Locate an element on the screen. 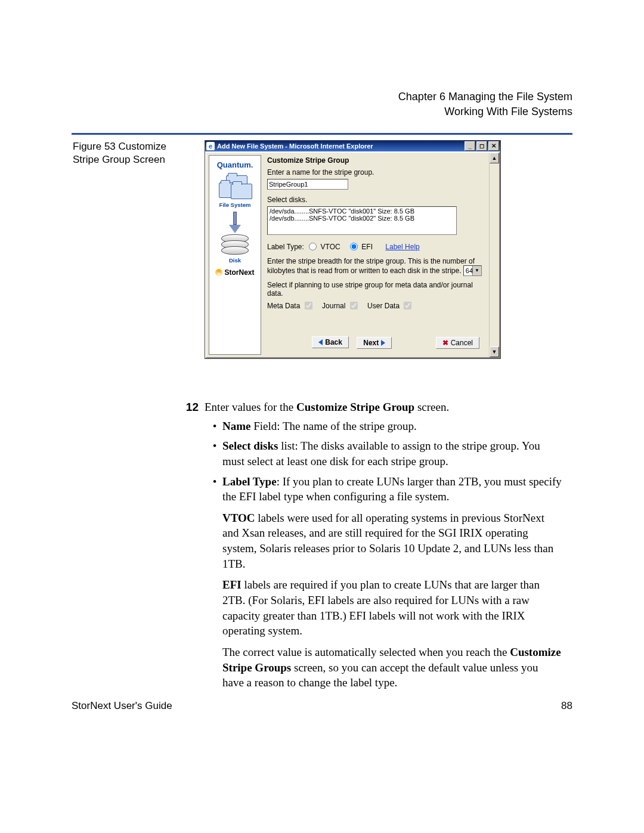 The image size is (644, 833). bullet-label-type: Label Type: If you plan to create LUNs l… is located at coordinates (392, 489).